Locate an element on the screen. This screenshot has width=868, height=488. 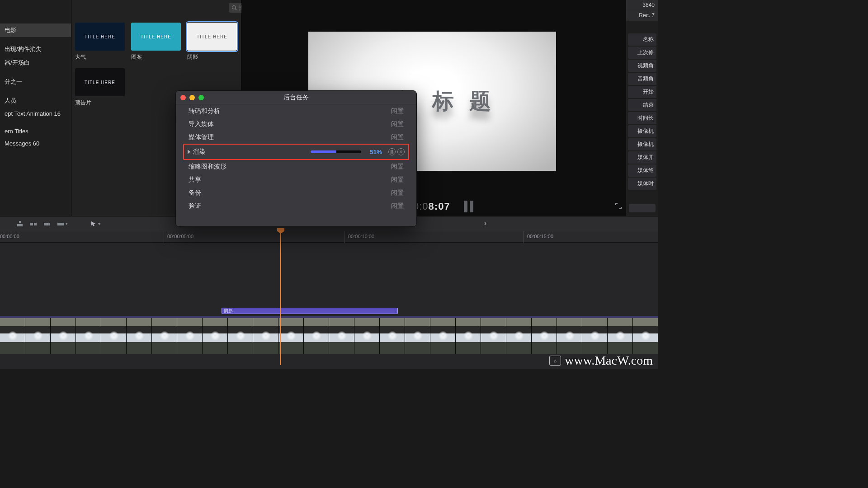
task-name: 导入媒体 is located at coordinates (201, 124).